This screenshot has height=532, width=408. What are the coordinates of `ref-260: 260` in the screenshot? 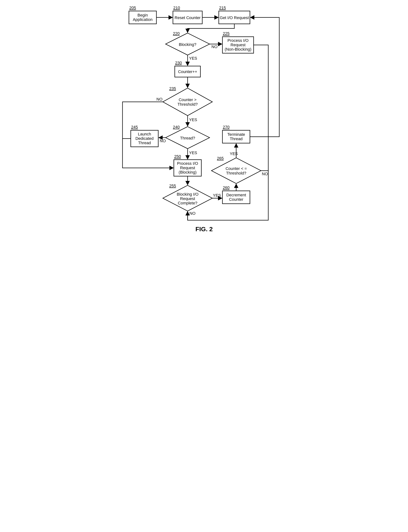 It's located at (226, 188).